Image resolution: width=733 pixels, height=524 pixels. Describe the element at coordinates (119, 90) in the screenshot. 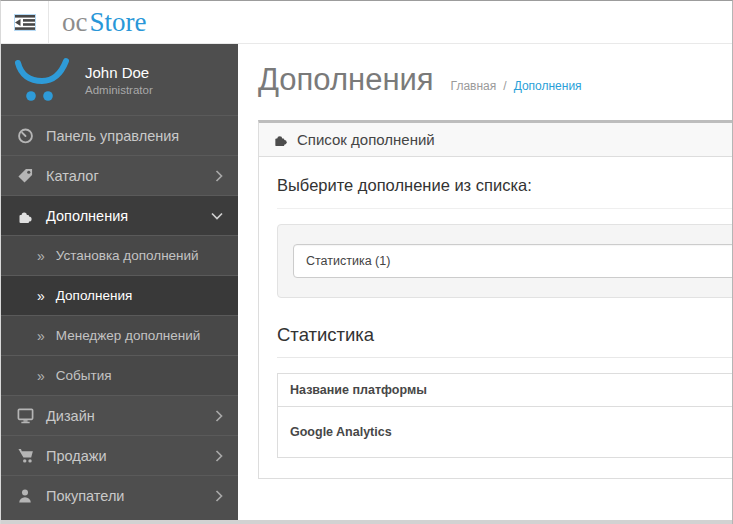

I see `user-role: Administrator` at that location.